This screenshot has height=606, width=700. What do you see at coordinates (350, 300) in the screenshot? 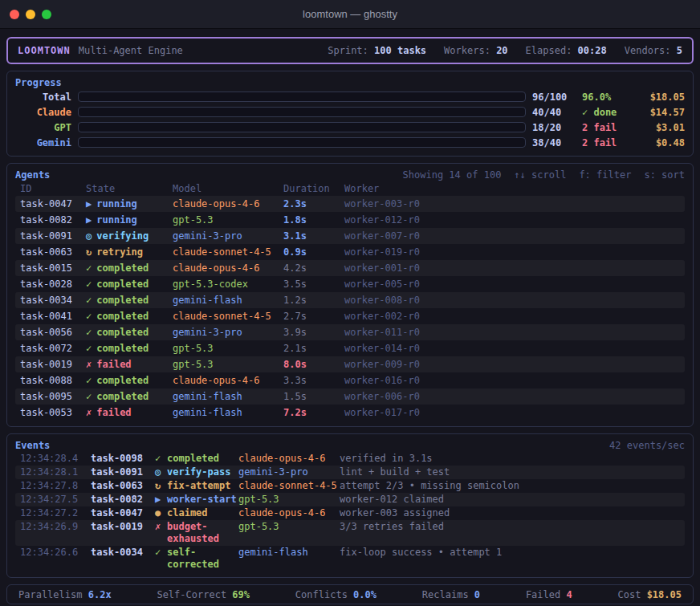
I see `agent-row: task-0034 ✓completed gemini-flash 1.2s w…` at bounding box center [350, 300].